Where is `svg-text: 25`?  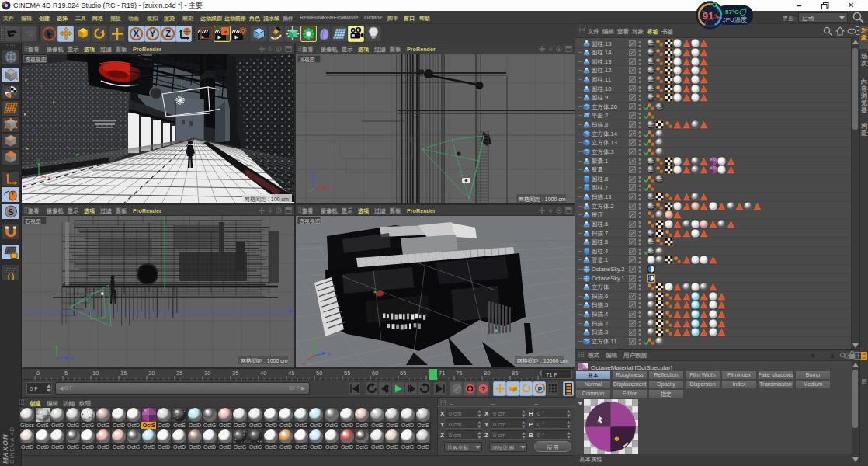 svg-text: 25 is located at coordinates (179, 373).